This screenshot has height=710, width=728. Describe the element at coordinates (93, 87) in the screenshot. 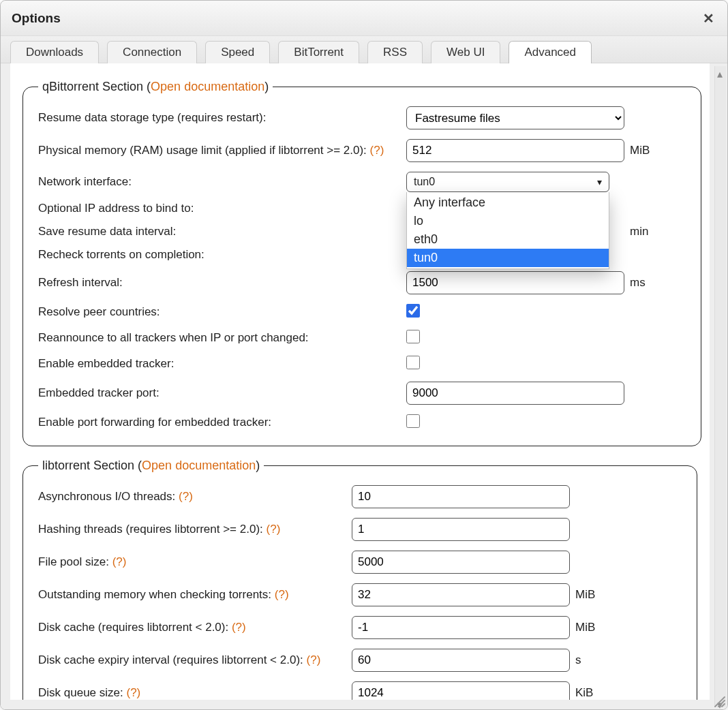

I see `section-title: qBittorrent Section` at that location.